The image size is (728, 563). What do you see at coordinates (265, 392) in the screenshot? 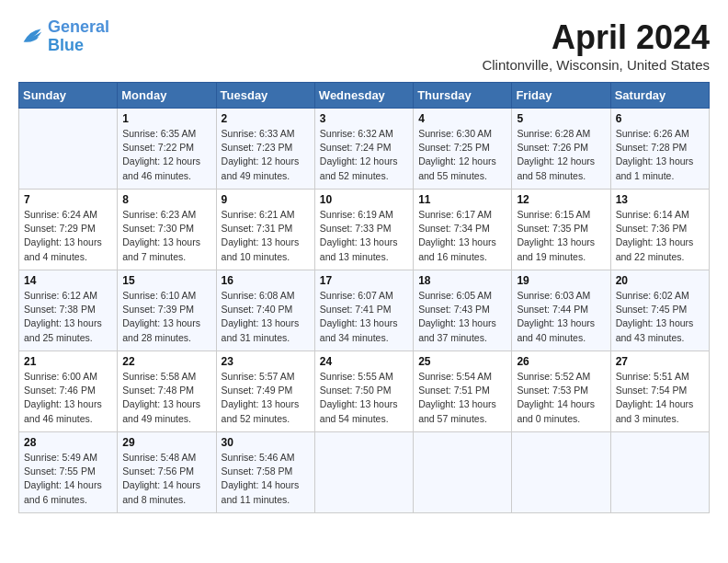
I see `calendar-cell: 23Sunrise: 5:57 AM Sunset: 7:49 PM Dayli…` at bounding box center [265, 392].